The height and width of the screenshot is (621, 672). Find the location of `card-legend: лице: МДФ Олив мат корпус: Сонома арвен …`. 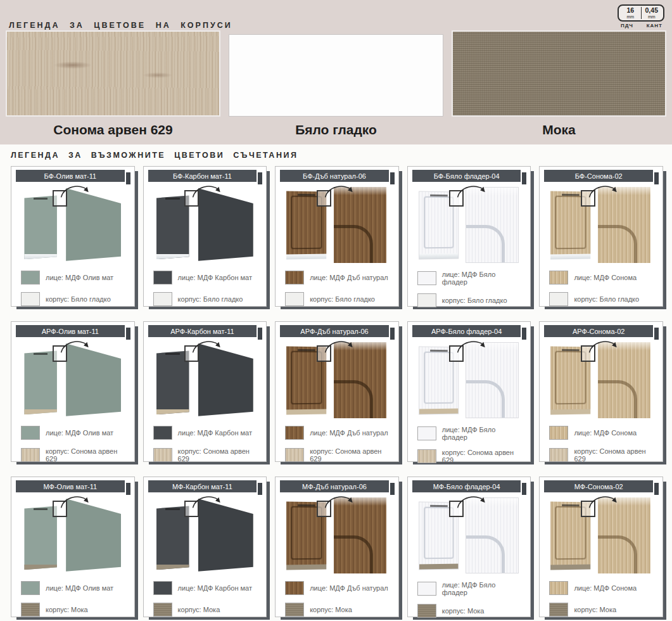

card-legend: лице: МДФ Олив мат корпус: Сонома арвен … is located at coordinates (73, 444).